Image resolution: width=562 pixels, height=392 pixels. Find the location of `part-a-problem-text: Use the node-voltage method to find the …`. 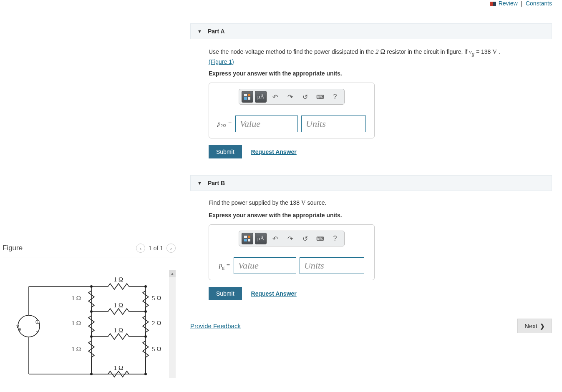

part-a-problem-text: Use the node-voltage method to find the … is located at coordinates (358, 56).